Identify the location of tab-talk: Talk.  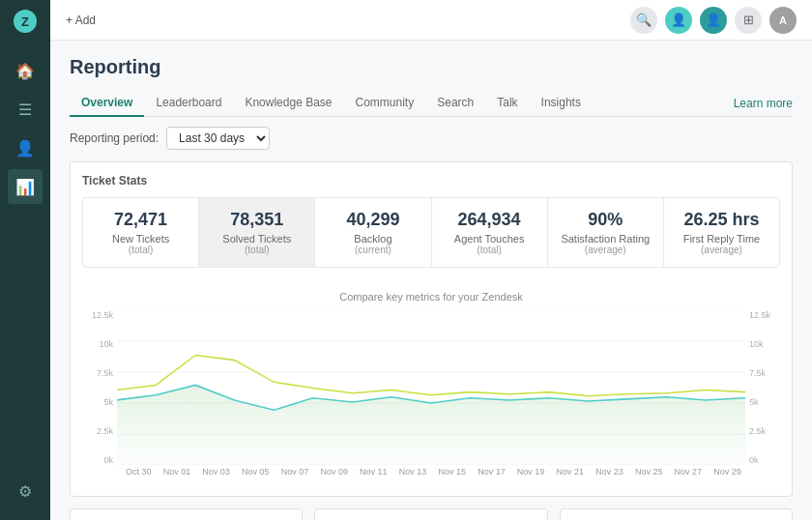
(507, 103).